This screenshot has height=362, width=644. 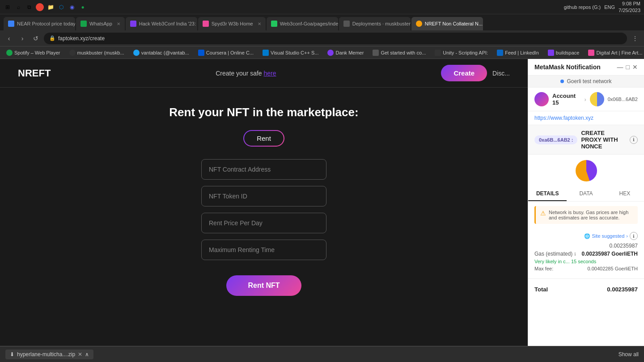 I want to click on network-dot, so click(x=562, y=81).